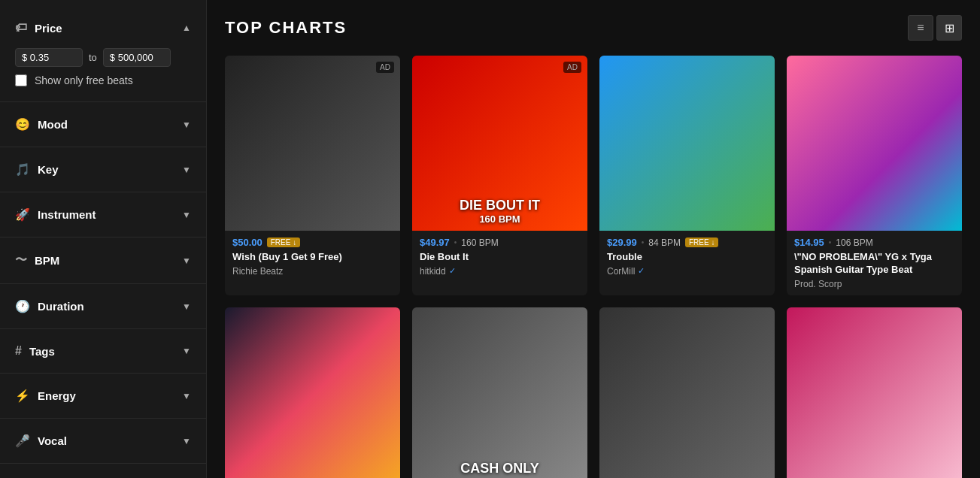 This screenshot has height=478, width=980. Describe the element at coordinates (23, 307) in the screenshot. I see `duration-icon: 🕐` at that location.